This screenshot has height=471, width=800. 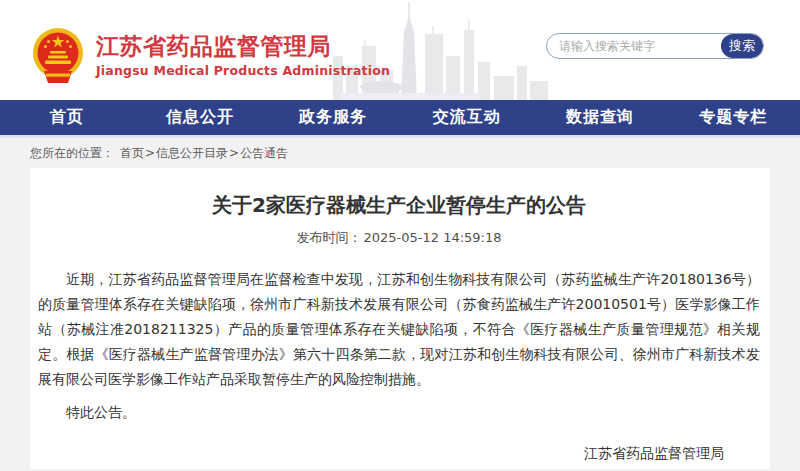 What do you see at coordinates (58, 55) in the screenshot?
I see `national-emblem-icon` at bounding box center [58, 55].